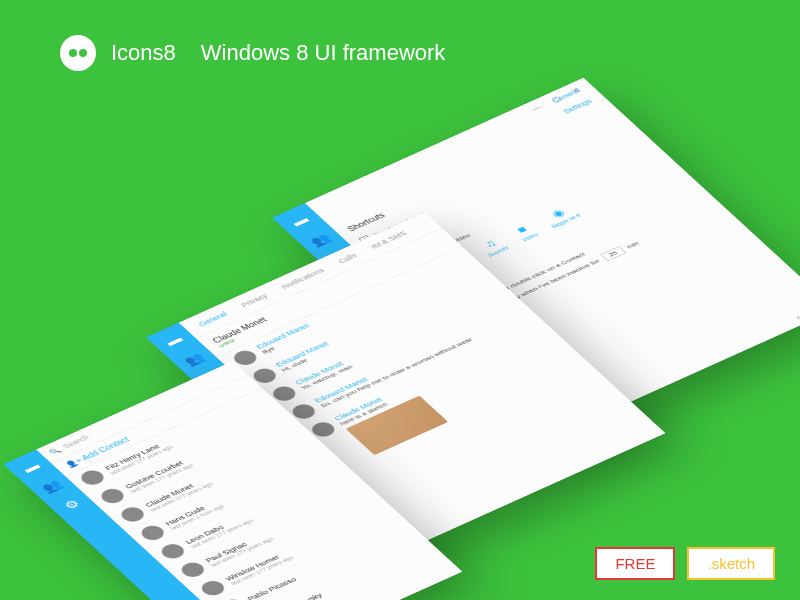 The image size is (800, 600). What do you see at coordinates (254, 300) in the screenshot?
I see `tab-privacy: Privacy` at bounding box center [254, 300].